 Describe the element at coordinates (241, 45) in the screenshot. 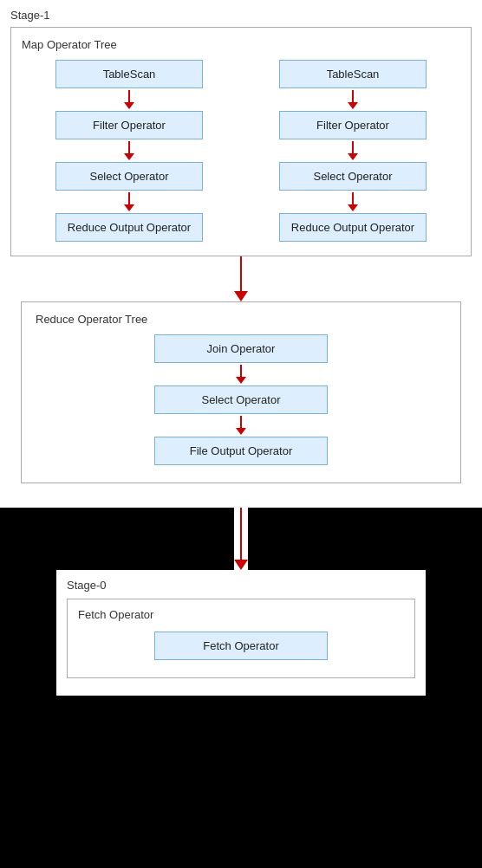

I see `map-tree-title: Map Operator Tree` at that location.